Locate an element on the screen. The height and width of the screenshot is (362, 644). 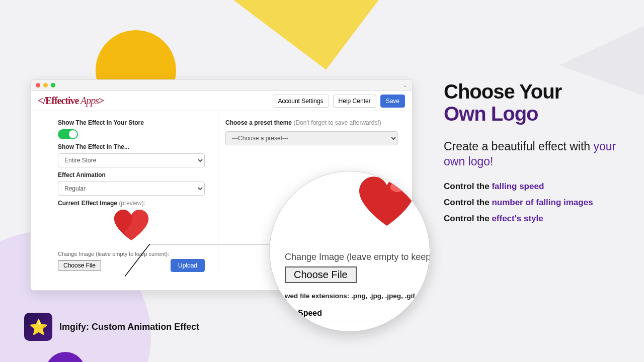
zoom-allowed-extensions: wed file extensions: .png, .jpg, .jpeg, … is located at coordinates (350, 296).